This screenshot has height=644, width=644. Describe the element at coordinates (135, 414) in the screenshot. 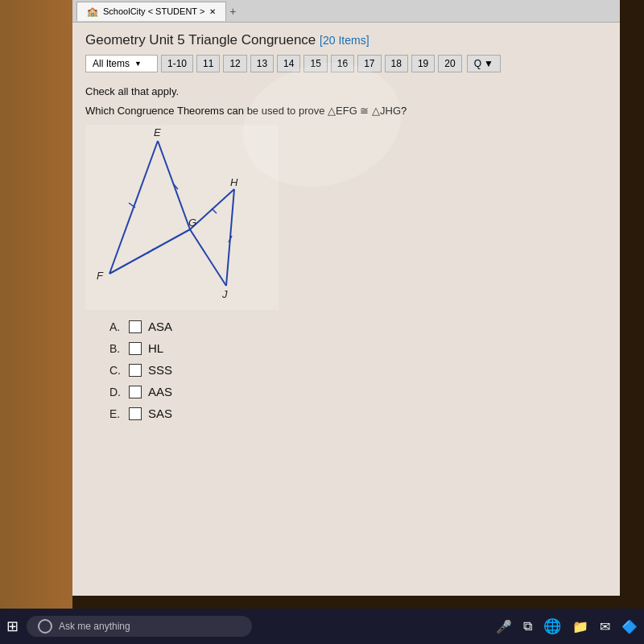

I see `checkbox-E` at that location.